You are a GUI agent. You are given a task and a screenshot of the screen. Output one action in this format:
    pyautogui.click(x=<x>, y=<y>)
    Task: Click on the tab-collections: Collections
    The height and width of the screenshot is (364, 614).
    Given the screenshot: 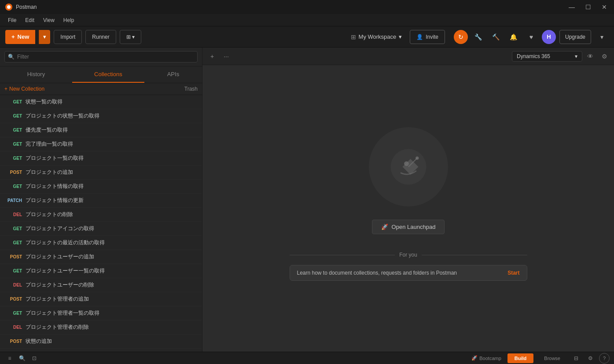 What is the action you would take?
    pyautogui.click(x=108, y=75)
    